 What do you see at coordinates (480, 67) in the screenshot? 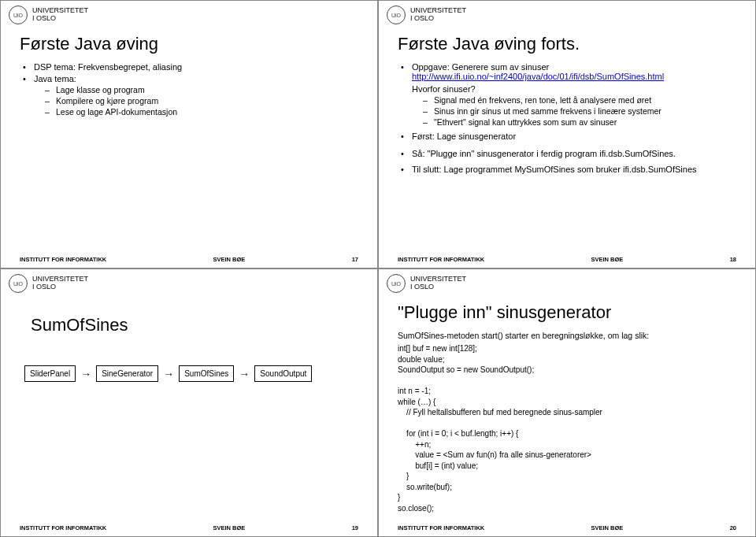
I see `bullet-text: Oppgave: Generere sum av sinuser` at bounding box center [480, 67].